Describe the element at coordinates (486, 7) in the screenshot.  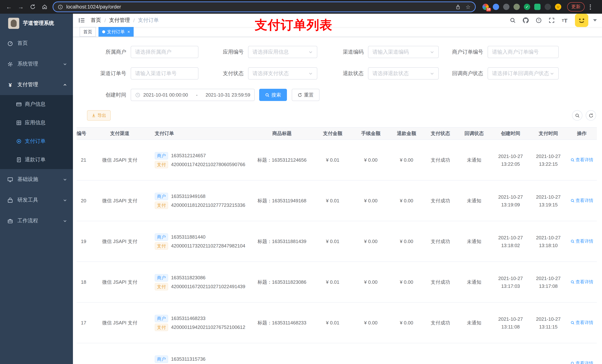
I see `extension-colorful-icon: 10` at that location.